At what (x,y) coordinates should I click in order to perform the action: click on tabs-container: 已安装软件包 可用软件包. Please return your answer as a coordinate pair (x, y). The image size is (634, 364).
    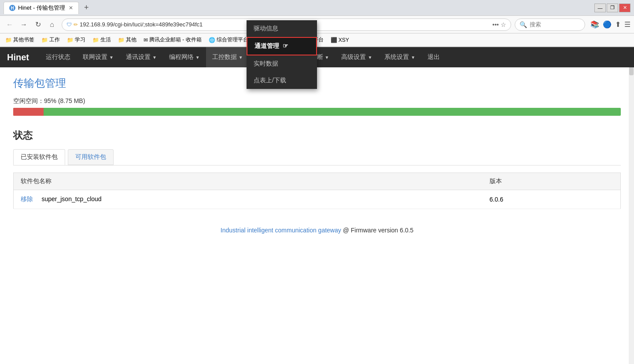
    Looking at the image, I should click on (317, 158).